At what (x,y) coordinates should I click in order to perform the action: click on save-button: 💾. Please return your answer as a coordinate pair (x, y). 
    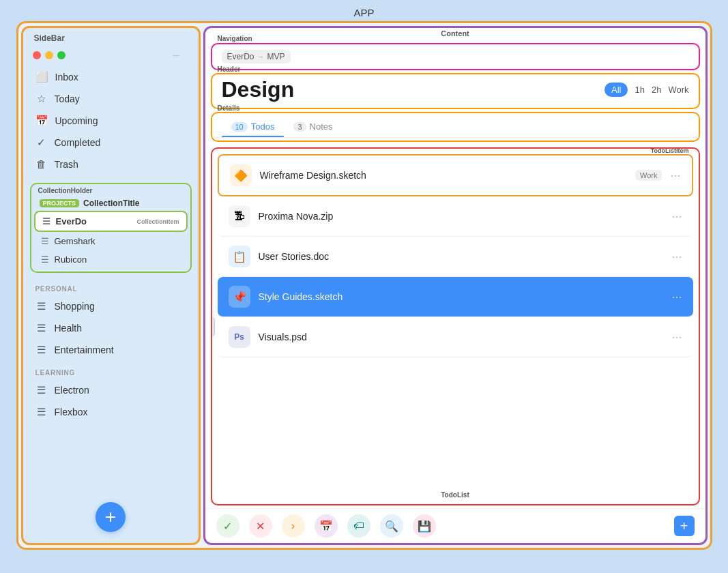
    Looking at the image, I should click on (424, 526).